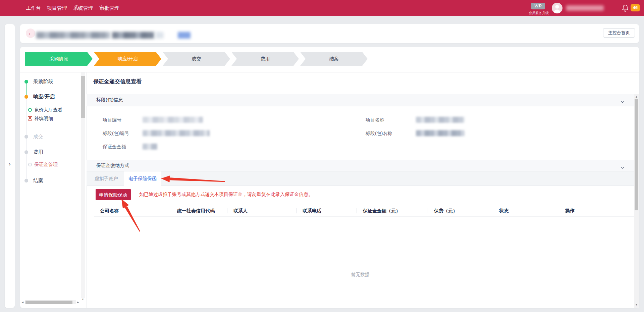 Image resolution: width=644 pixels, height=312 pixels. Describe the element at coordinates (150, 147) in the screenshot. I see `field-value-deposit-amount-redacted` at that location.